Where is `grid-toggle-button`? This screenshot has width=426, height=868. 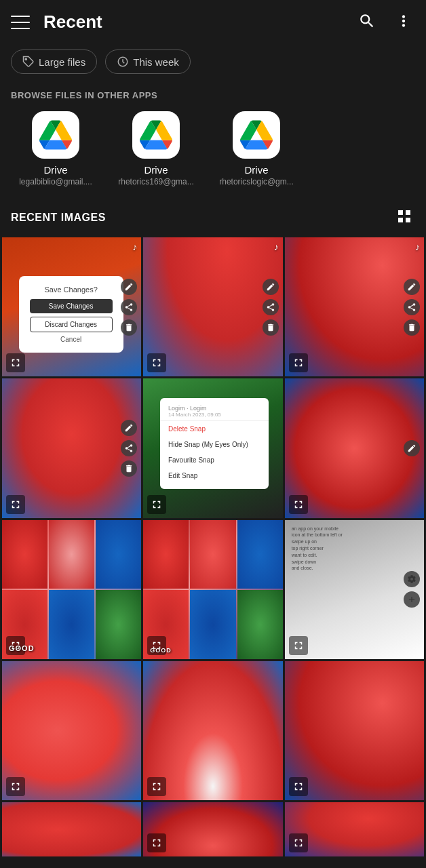 grid-toggle-button is located at coordinates (404, 217).